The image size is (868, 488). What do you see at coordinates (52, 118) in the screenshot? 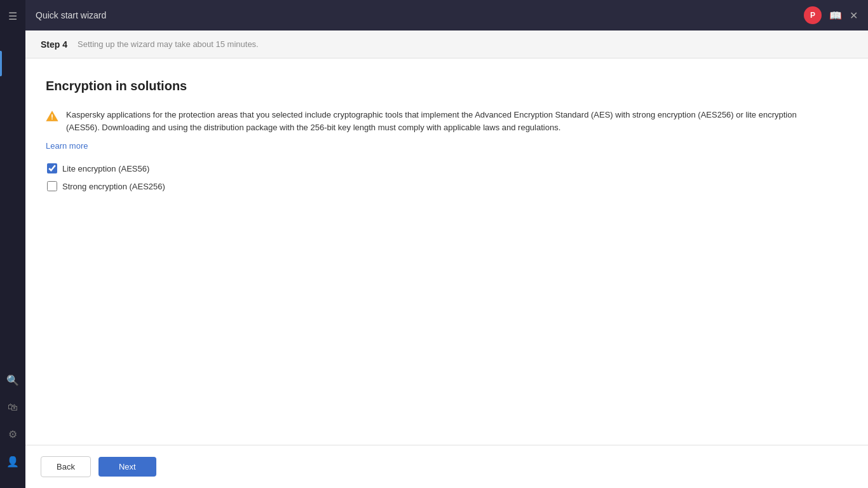
I see `warning-icon` at bounding box center [52, 118].